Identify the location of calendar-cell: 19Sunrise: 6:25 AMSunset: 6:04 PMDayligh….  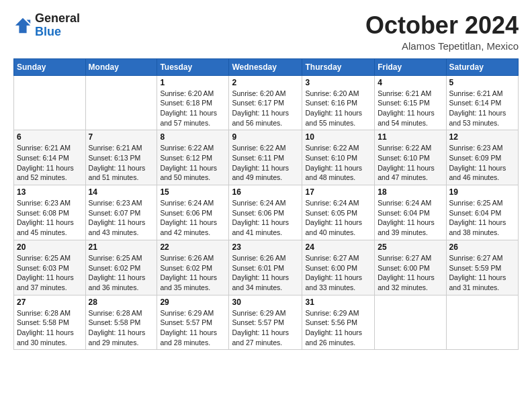
(482, 213).